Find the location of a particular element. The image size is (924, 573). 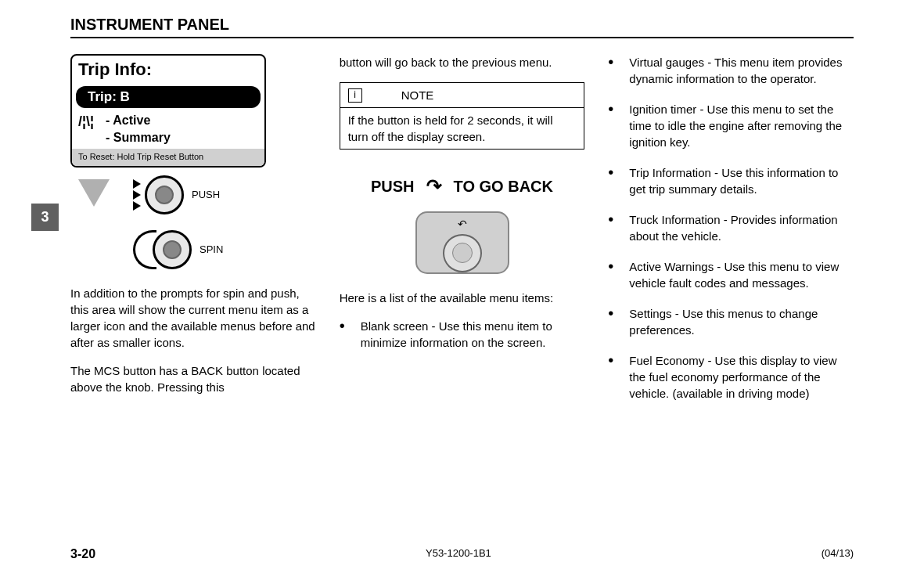

page-footer: 3-20 Y53-1200-1B1 (04/13) is located at coordinates (462, 554).